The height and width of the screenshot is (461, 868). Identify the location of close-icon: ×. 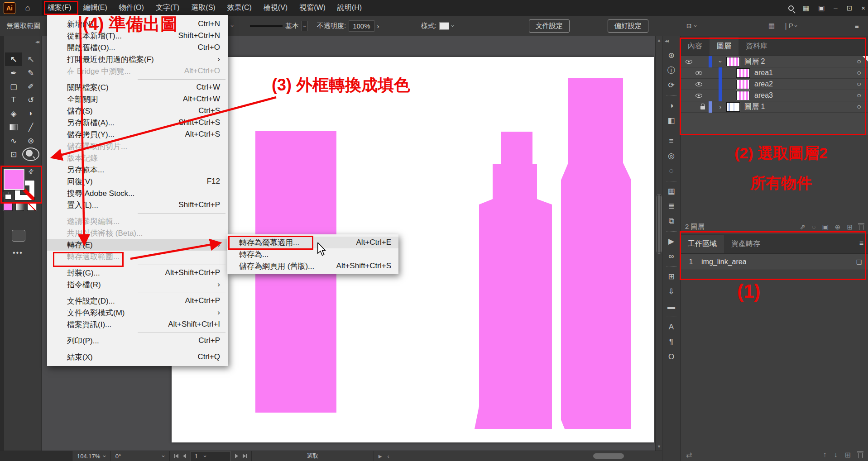
(863, 8).